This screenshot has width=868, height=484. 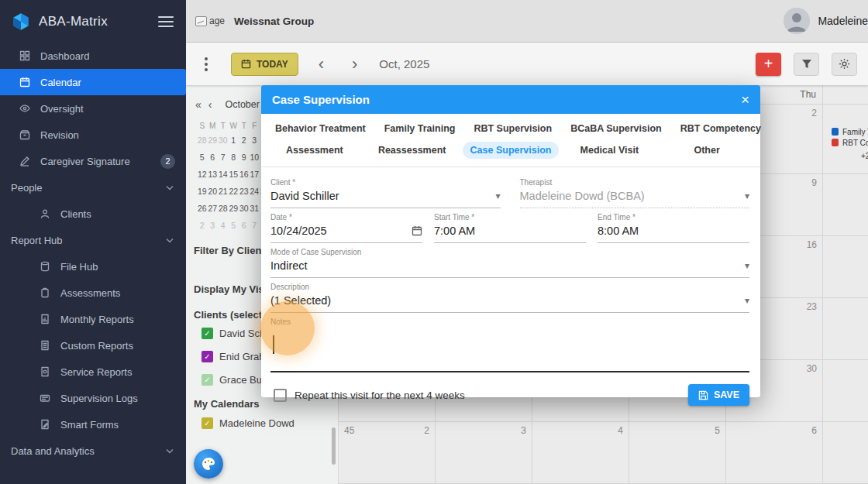 What do you see at coordinates (388, 452) in the screenshot?
I see `grid-day-cell: 452` at bounding box center [388, 452].